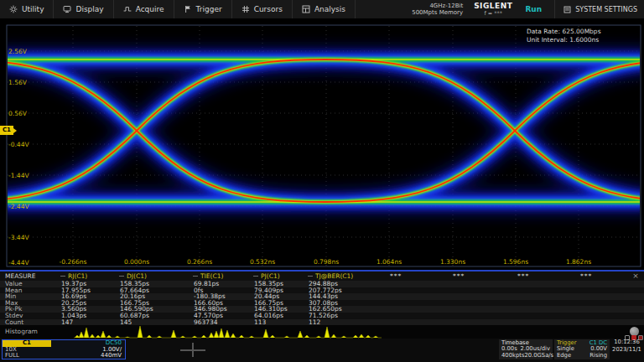 Image resolution: width=644 pixels, height=362 pixels. Describe the element at coordinates (200, 261) in the screenshot. I see `x-axis-label: 0.266ns` at that location.